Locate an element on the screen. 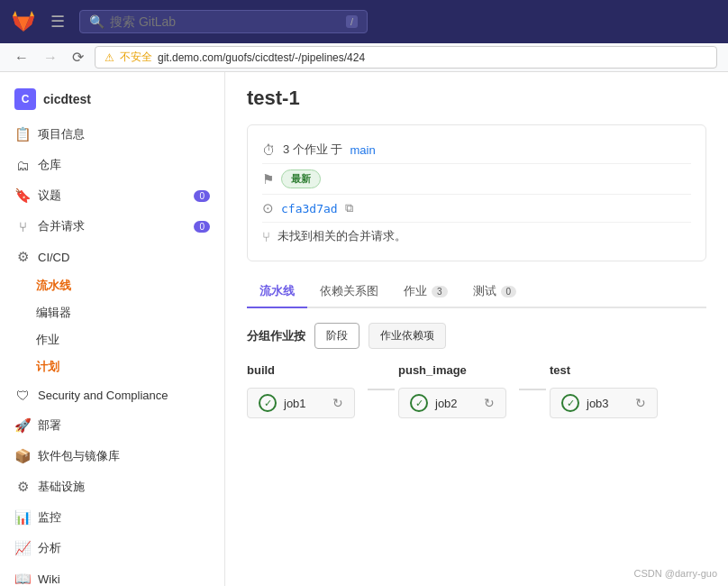 This screenshot has width=728, height=586. branch-link: main is located at coordinates (362, 150).